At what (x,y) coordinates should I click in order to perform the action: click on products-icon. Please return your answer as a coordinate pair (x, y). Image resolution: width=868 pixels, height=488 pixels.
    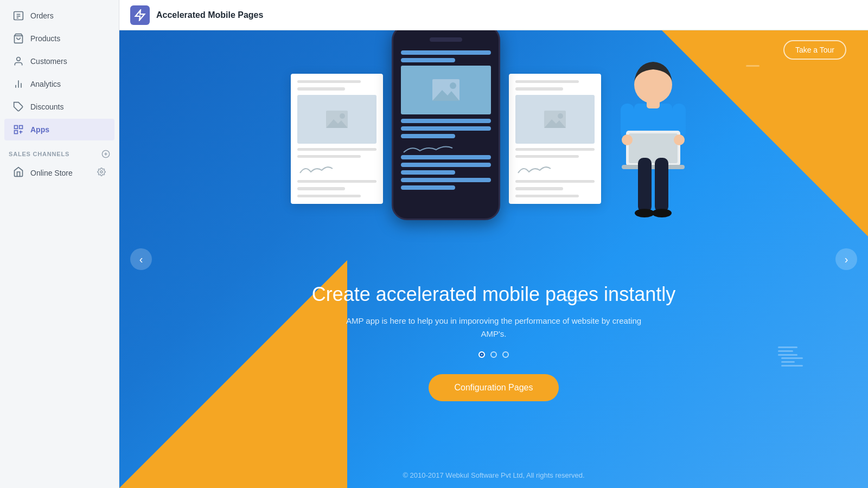
    Looking at the image, I should click on (18, 38).